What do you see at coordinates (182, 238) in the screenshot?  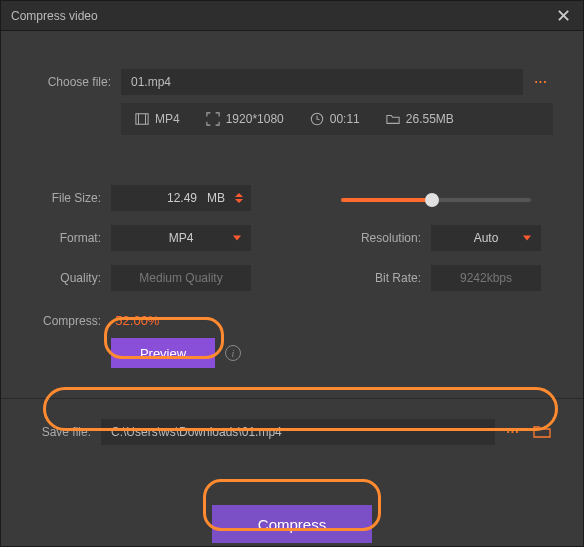 I see `format-value: MP4` at bounding box center [182, 238].